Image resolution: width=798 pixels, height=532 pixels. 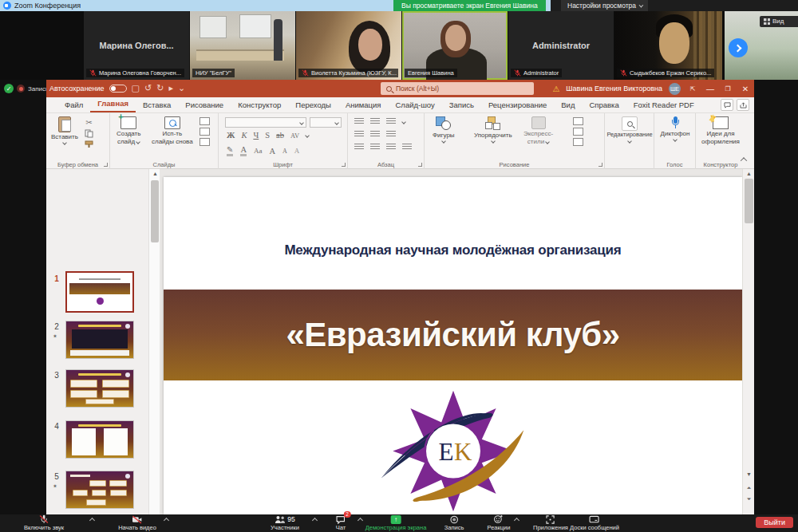 I want to click on shape-effects-icon, so click(x=578, y=142).